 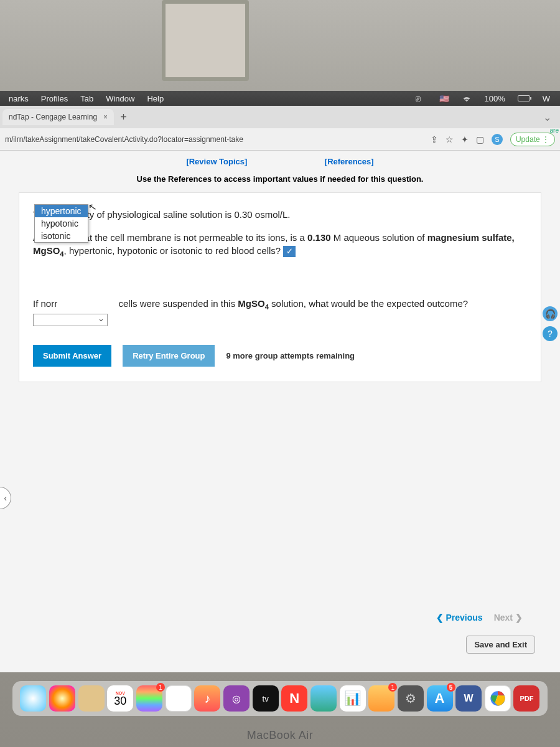 I want to click on outcome-select, so click(x=70, y=320).